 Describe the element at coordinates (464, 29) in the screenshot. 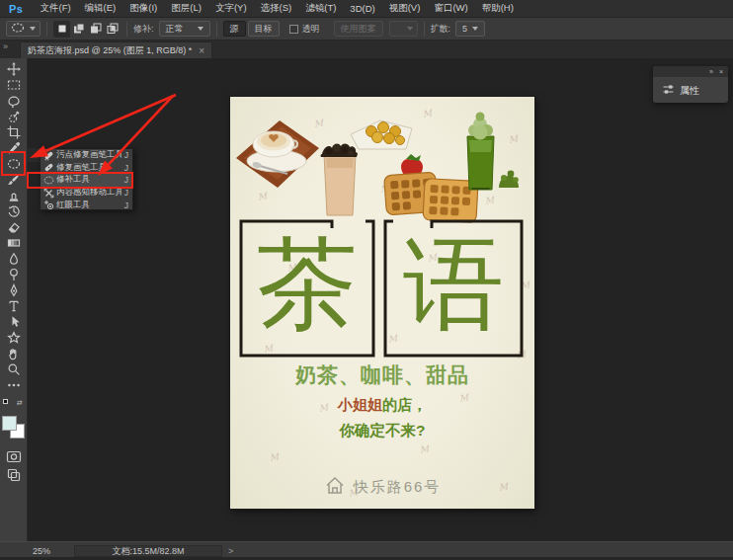

I see `diffusion-value: 5` at that location.